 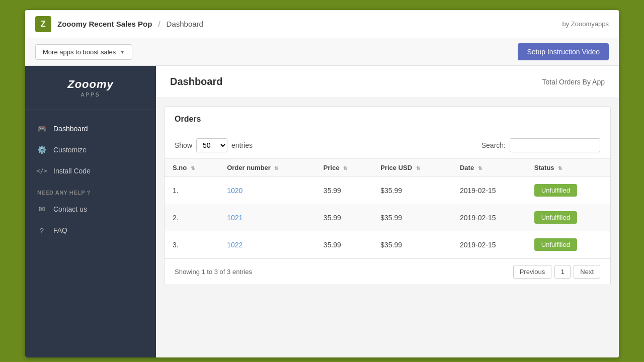 I want to click on sidebar-item-label-contact: Contact us, so click(x=70, y=209).